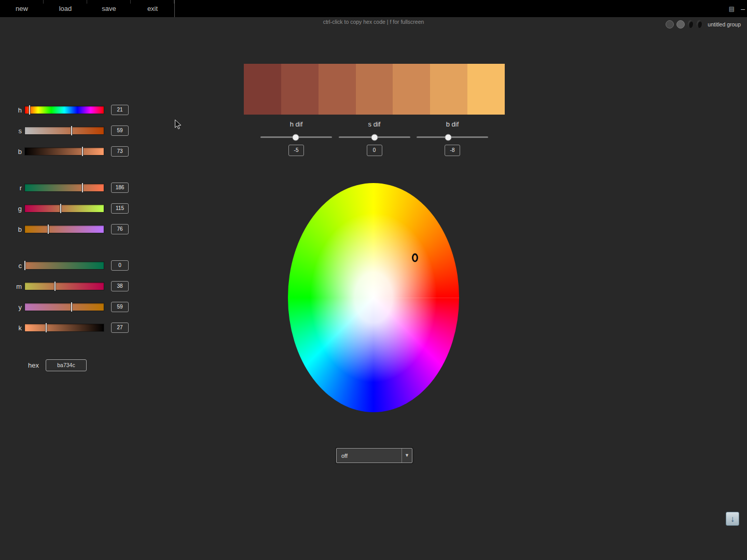 The width and height of the screenshot is (747, 560). What do you see at coordinates (375, 150) in the screenshot?
I see `s-dif-value: 0` at bounding box center [375, 150].